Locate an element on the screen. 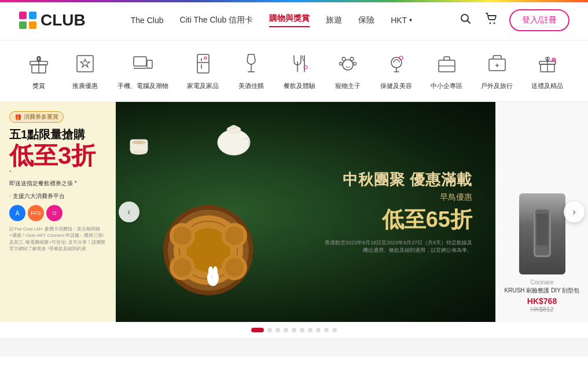  cat-item-promo: 推廣優惠 is located at coordinates (85, 71).